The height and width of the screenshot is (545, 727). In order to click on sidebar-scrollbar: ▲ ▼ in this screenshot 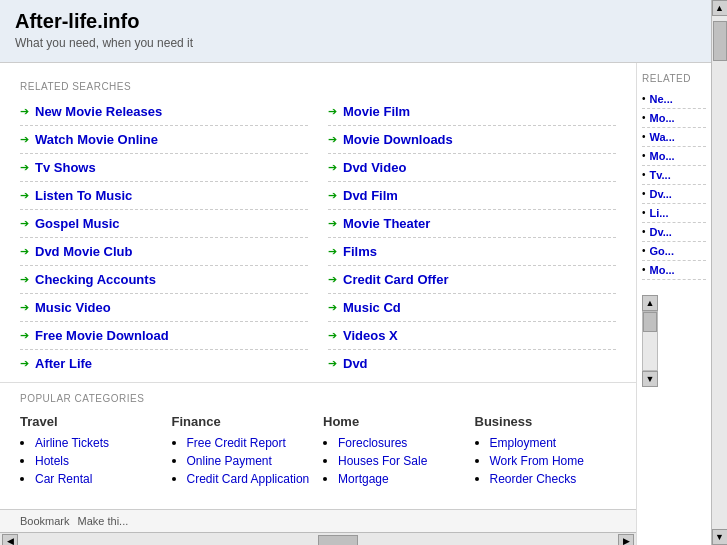, I will do `click(674, 341)`.